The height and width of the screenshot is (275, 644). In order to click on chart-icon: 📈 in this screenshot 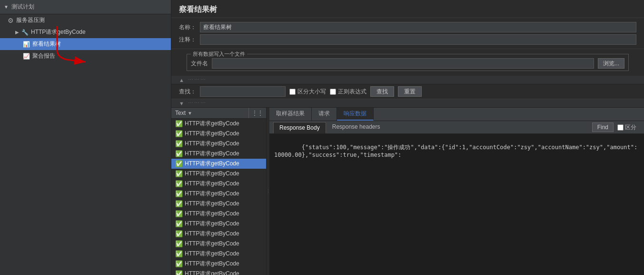, I will do `click(27, 56)`.